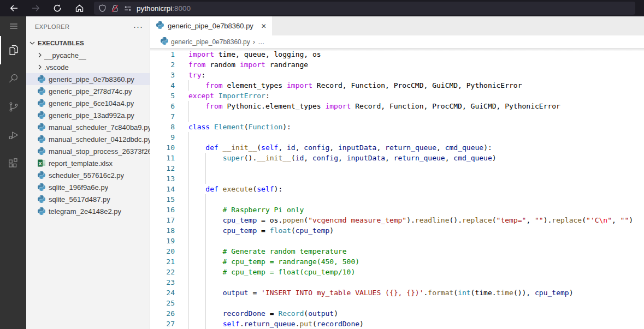 This screenshot has width=644, height=329. What do you see at coordinates (36, 8) in the screenshot?
I see `forward-button` at bounding box center [36, 8].